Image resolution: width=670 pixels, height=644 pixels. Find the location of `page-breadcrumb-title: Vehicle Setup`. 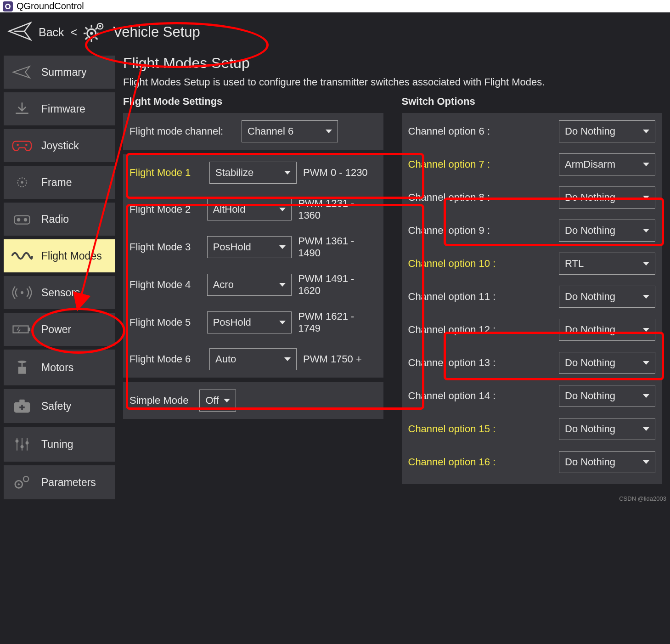

page-breadcrumb-title: Vehicle Setup is located at coordinates (157, 32).